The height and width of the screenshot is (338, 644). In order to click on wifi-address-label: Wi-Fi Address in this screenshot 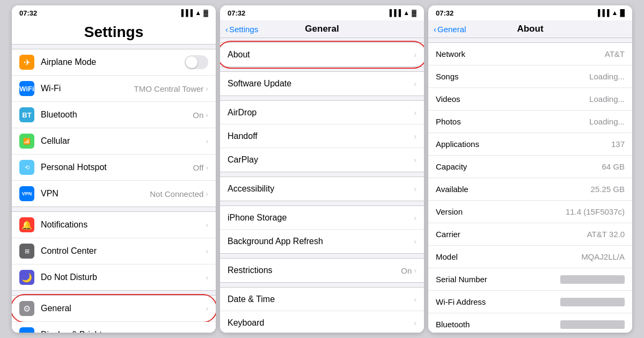, I will do `click(498, 302)`.